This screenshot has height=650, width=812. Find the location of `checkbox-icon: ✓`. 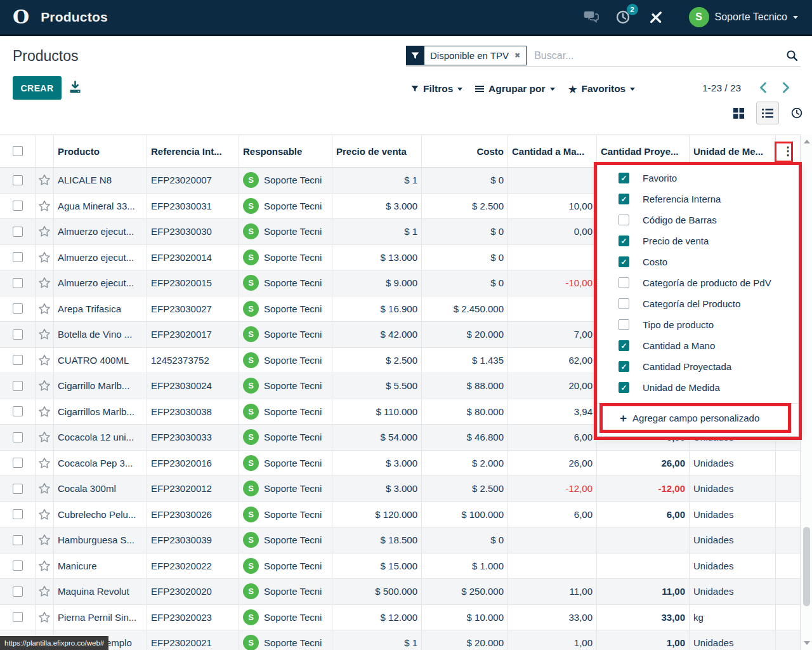

checkbox-icon: ✓ is located at coordinates (624, 199).